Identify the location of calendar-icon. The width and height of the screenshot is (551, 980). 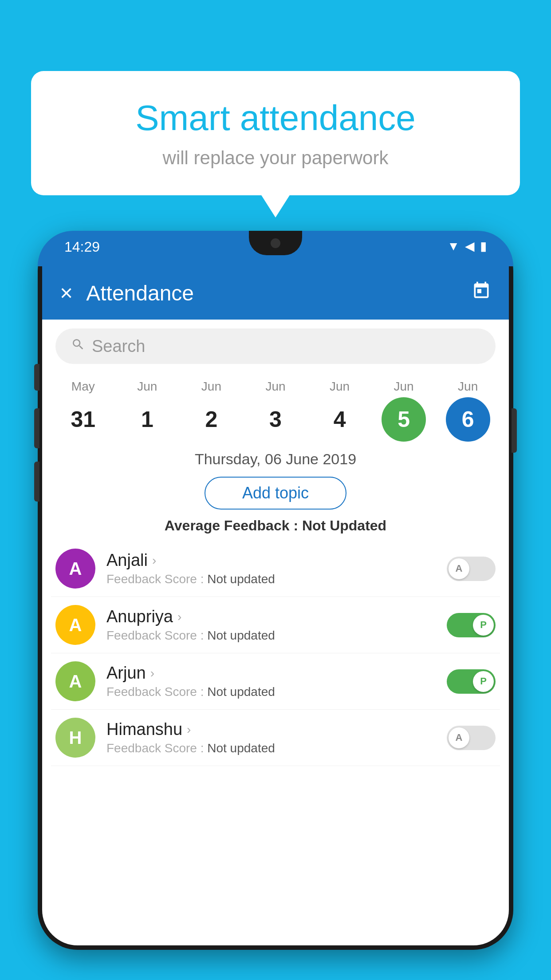
(481, 293).